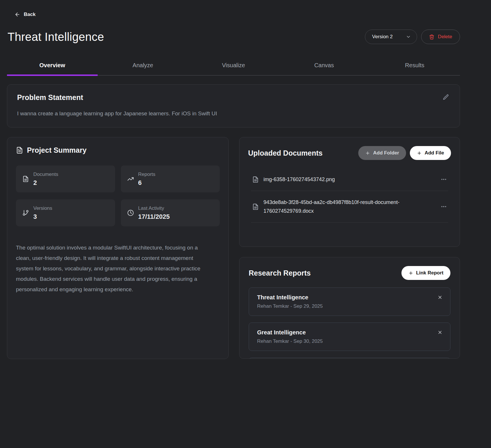 The width and height of the screenshot is (491, 448). Describe the element at coordinates (154, 208) in the screenshot. I see `stat-last-activity-label: Last Activity` at that location.